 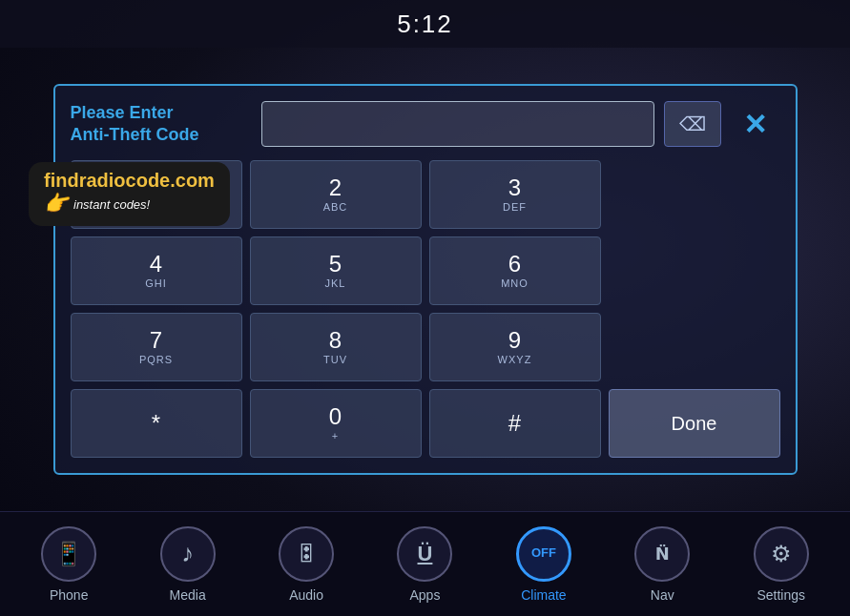 I want to click on top-row: Please Enter Anti-Theft Code ⌫ ✕, so click(x=425, y=124).